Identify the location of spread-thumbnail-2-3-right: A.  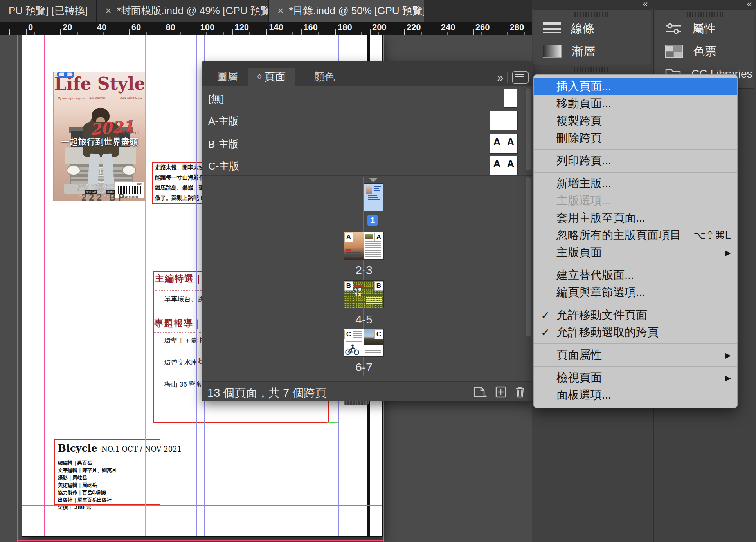
(374, 246).